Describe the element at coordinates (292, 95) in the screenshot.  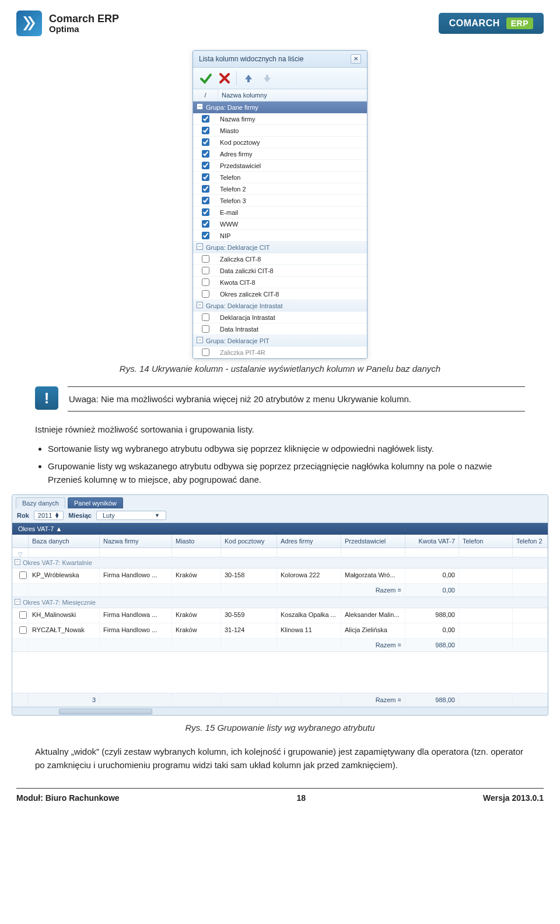
I see `list-header-name: Nazwa kolumny` at that location.